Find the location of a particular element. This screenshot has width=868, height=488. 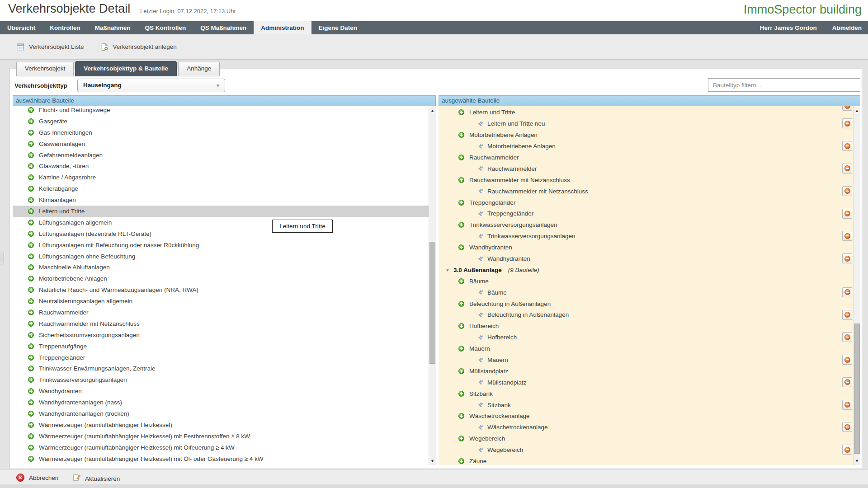

bauteiltyp-filter-input is located at coordinates (784, 85).